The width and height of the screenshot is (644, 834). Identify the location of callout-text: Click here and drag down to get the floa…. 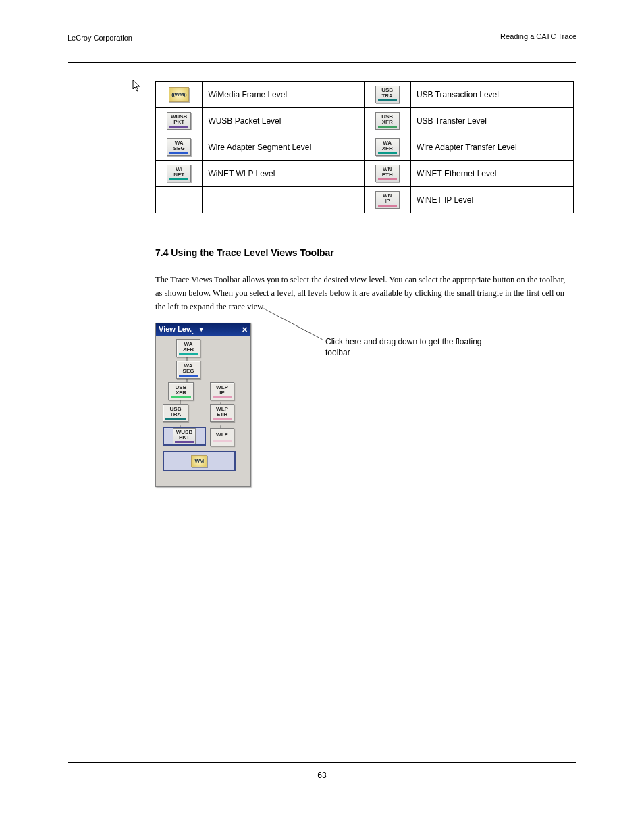
(417, 347).